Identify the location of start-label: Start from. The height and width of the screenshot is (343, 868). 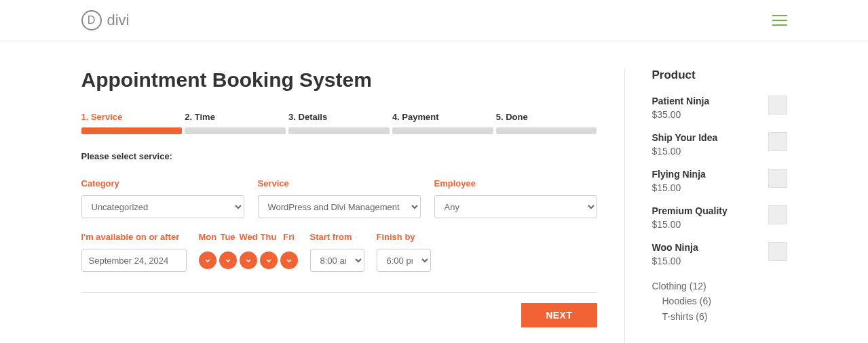
(337, 237).